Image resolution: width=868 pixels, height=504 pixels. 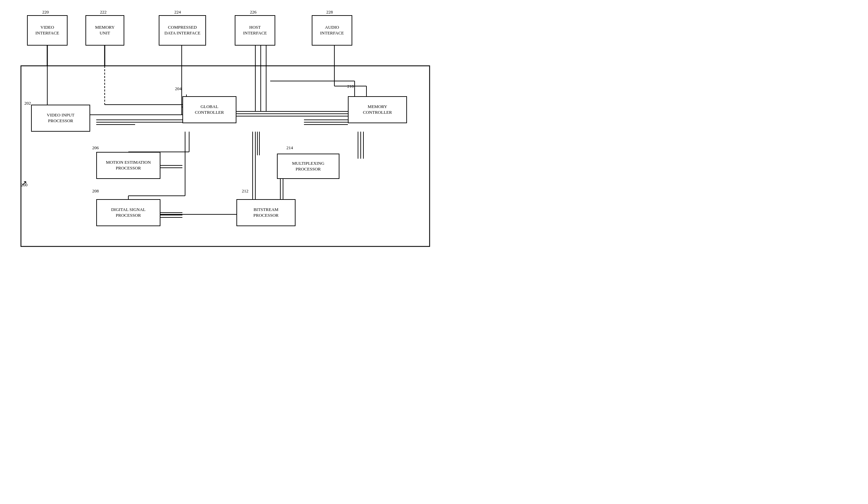 What do you see at coordinates (103, 12) in the screenshot?
I see `ref-222: 222` at bounding box center [103, 12].